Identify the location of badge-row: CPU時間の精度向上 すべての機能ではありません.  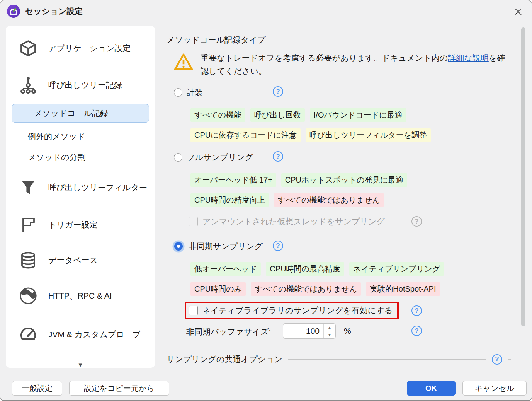
(287, 200).